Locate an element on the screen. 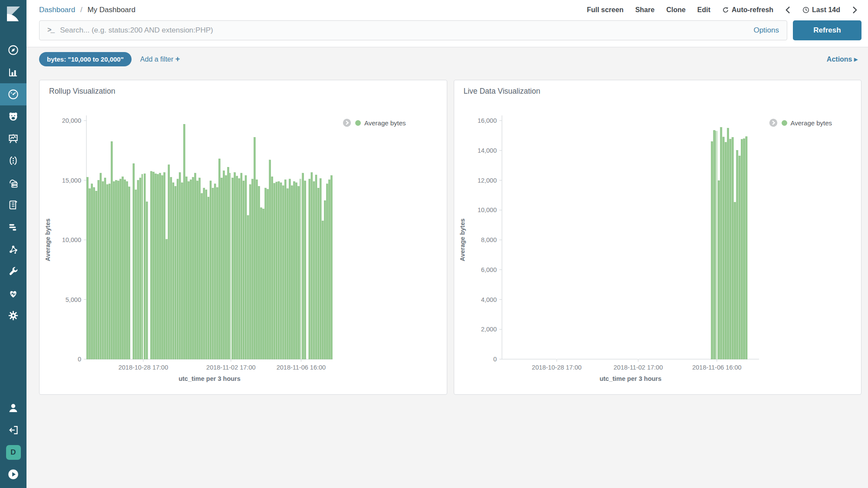 Image resolution: width=868 pixels, height=488 pixels. scroll-icon is located at coordinates (13, 205).